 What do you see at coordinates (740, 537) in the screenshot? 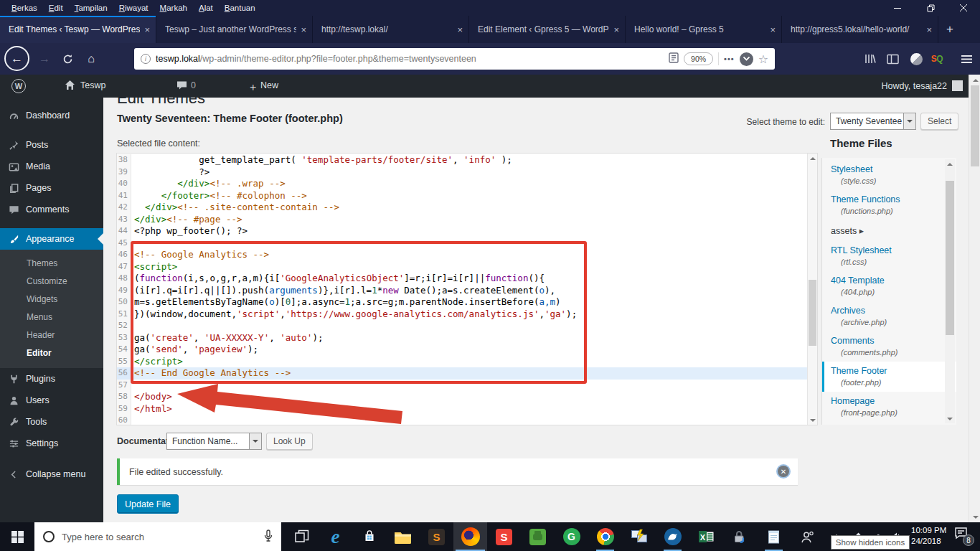
I see `taskbar-lock-app-icon` at bounding box center [740, 537].